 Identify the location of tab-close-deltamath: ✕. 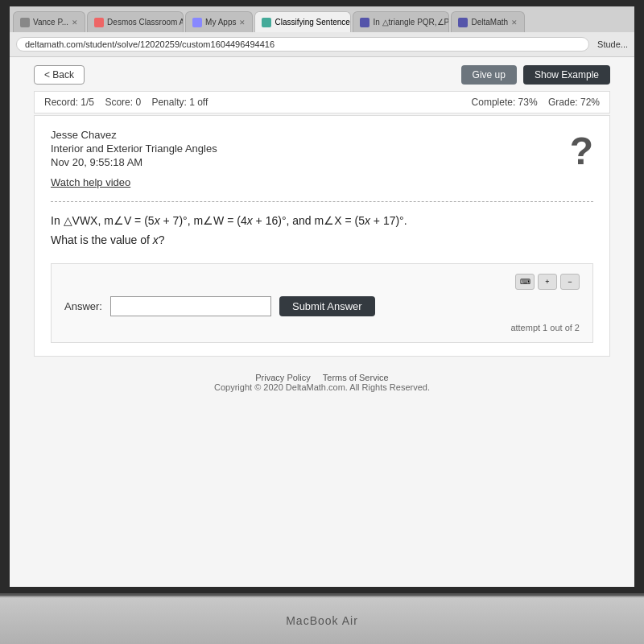
(514, 23).